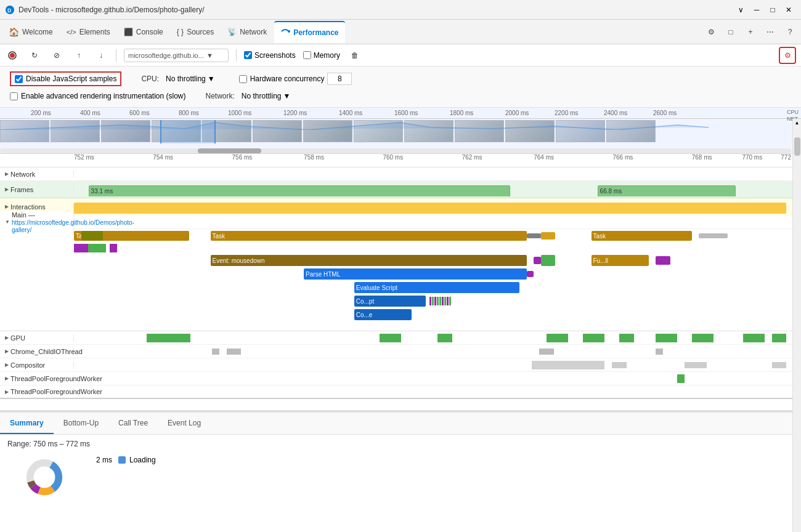  Describe the element at coordinates (787, 55) in the screenshot. I see `settings-btn-highlighted: ⚙` at that location.